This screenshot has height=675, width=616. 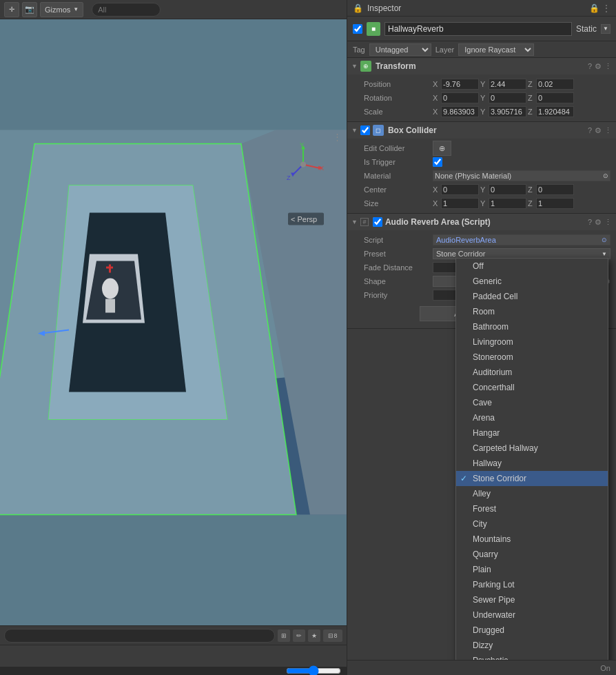 What do you see at coordinates (480, 524) in the screenshot?
I see `preset-item-city-label: City` at bounding box center [480, 524].